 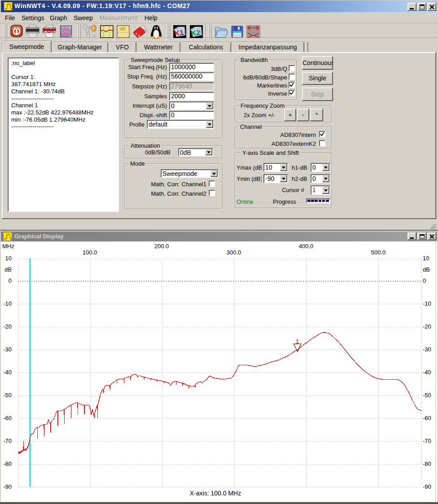 What do you see at coordinates (49, 31) in the screenshot?
I see `svg-text: PDF` at bounding box center [49, 31].